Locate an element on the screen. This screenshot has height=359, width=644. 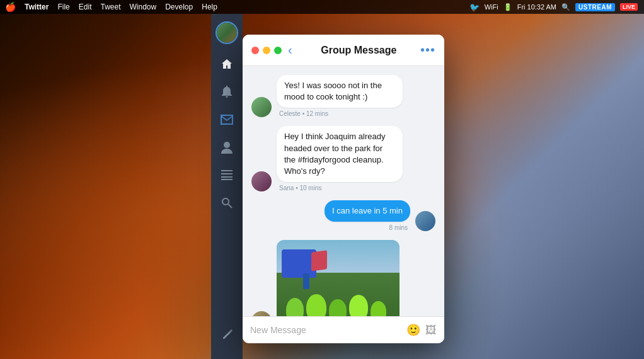
sidebar-item-home is located at coordinates (227, 64).